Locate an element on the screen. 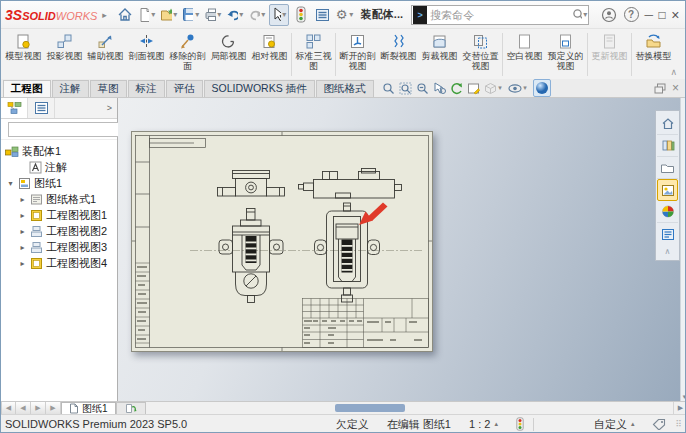 The image size is (686, 433). chevron-expanded-icon: ▾ is located at coordinates (10, 184).